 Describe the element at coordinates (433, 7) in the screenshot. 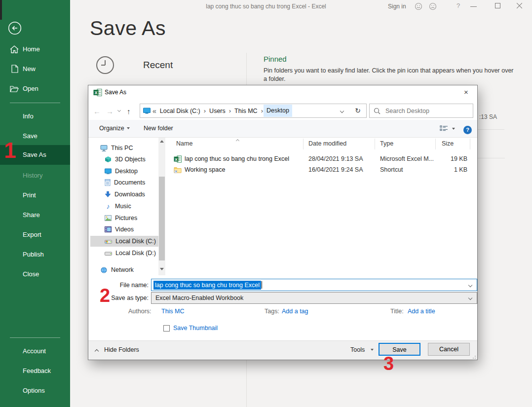

I see `smiley-sad-icon` at that location.